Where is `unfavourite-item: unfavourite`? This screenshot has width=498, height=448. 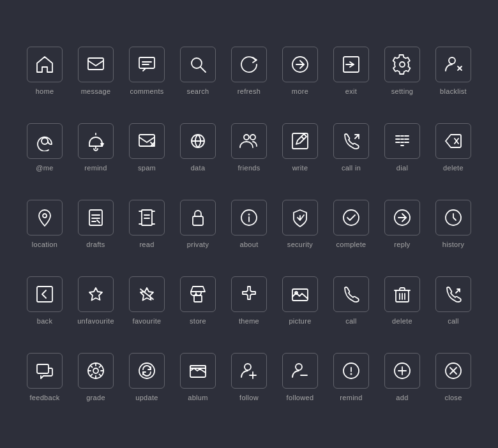 unfavourite-item: unfavourite is located at coordinates (96, 301).